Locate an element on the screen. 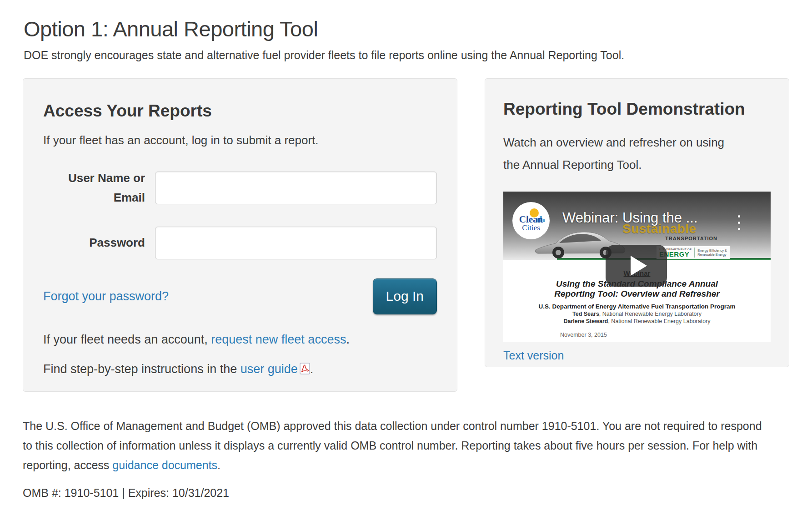 This screenshot has width=812, height=516. video-overlay-title: Webinar: Using the ... is located at coordinates (630, 218).